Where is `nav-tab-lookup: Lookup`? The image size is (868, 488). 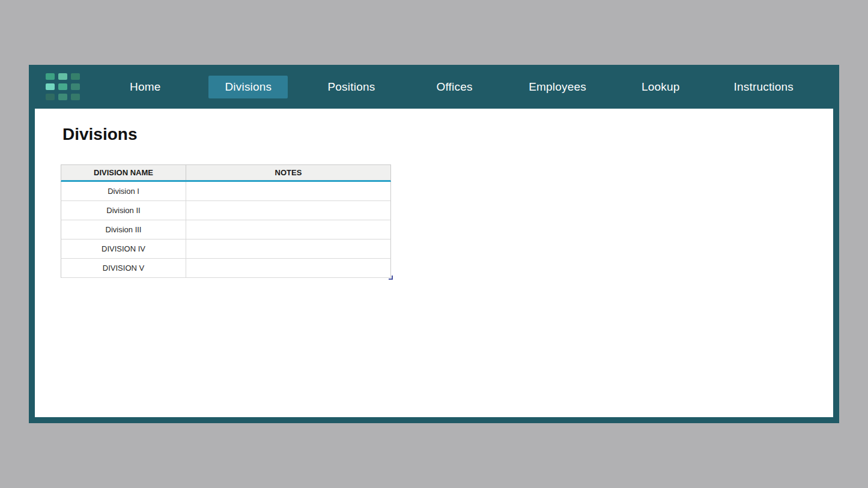 nav-tab-lookup: Lookup is located at coordinates (661, 86).